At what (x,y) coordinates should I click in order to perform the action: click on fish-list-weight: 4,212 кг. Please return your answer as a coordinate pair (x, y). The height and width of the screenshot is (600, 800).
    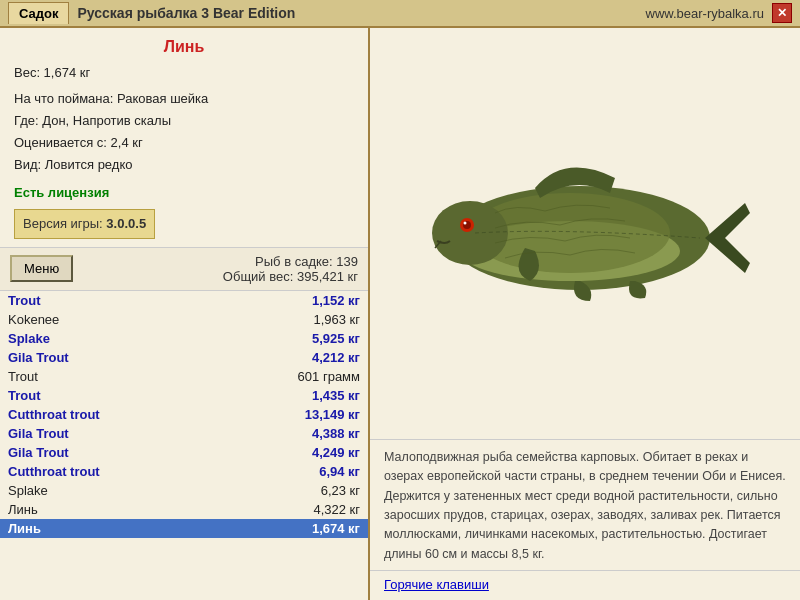
    Looking at the image, I should click on (336, 358).